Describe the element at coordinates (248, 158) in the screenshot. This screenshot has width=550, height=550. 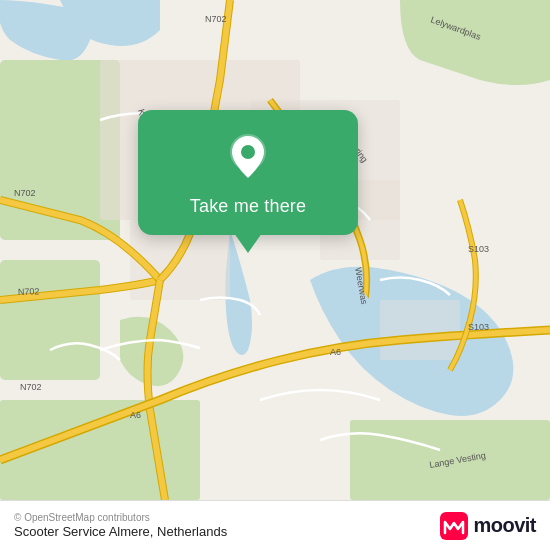
I see `location-pin-icon` at that location.